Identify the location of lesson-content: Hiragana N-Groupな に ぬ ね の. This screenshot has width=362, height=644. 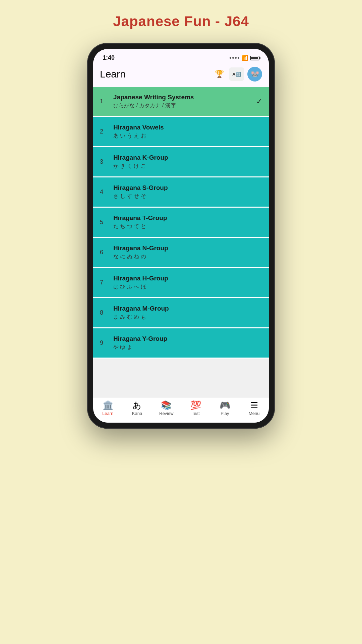
(181, 252).